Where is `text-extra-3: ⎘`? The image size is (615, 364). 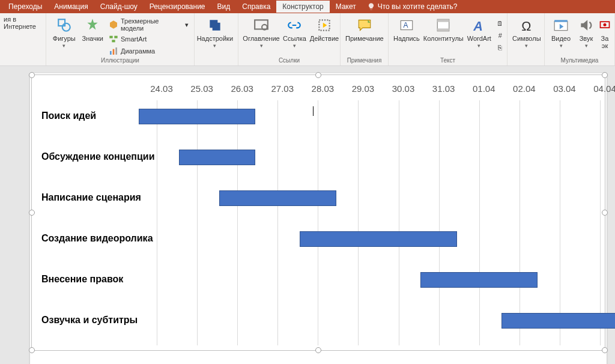 text-extra-3: ⎘ is located at coordinates (500, 47).